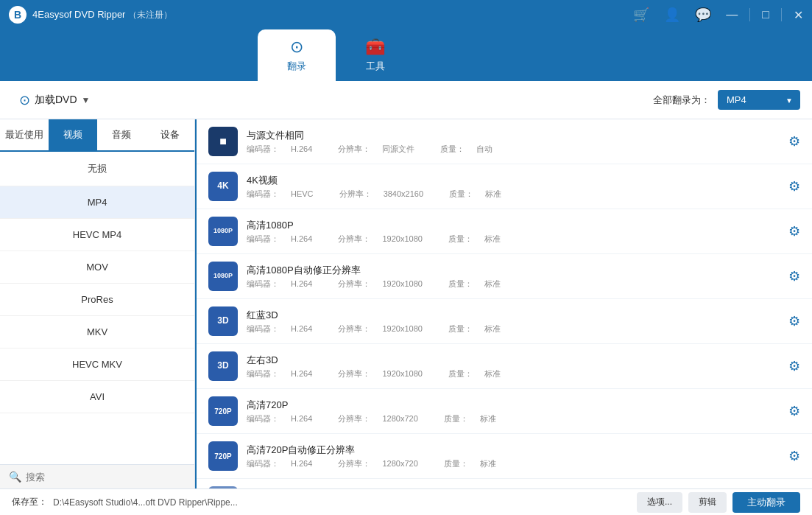  Describe the element at coordinates (223, 186) in the screenshot. I see `preset-icon-4k: 4K` at that location.